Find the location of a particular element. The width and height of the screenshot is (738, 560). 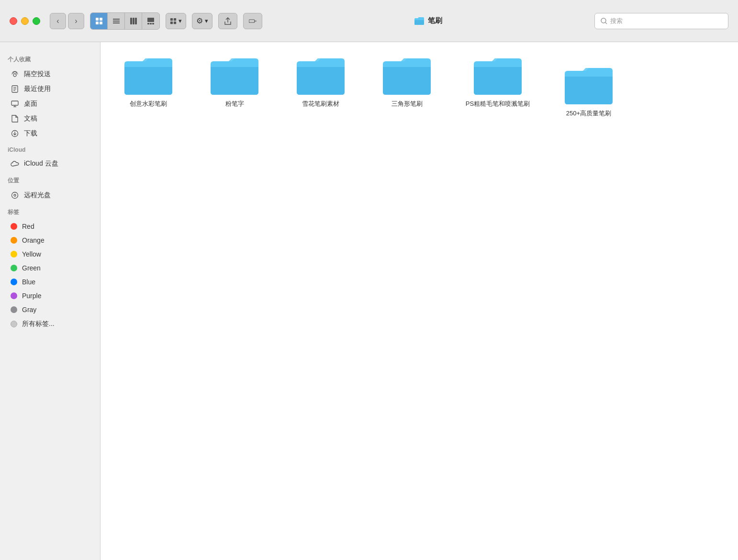

file-name: 雪花笔刷素材 is located at coordinates (321, 104).